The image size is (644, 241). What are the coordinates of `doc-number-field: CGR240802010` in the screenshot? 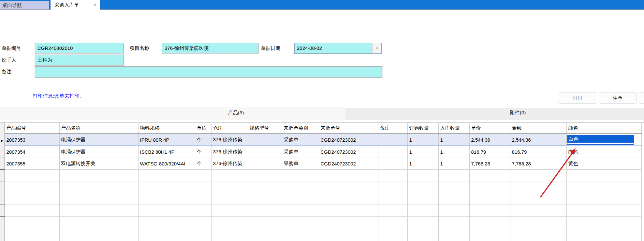 It's located at (80, 48).